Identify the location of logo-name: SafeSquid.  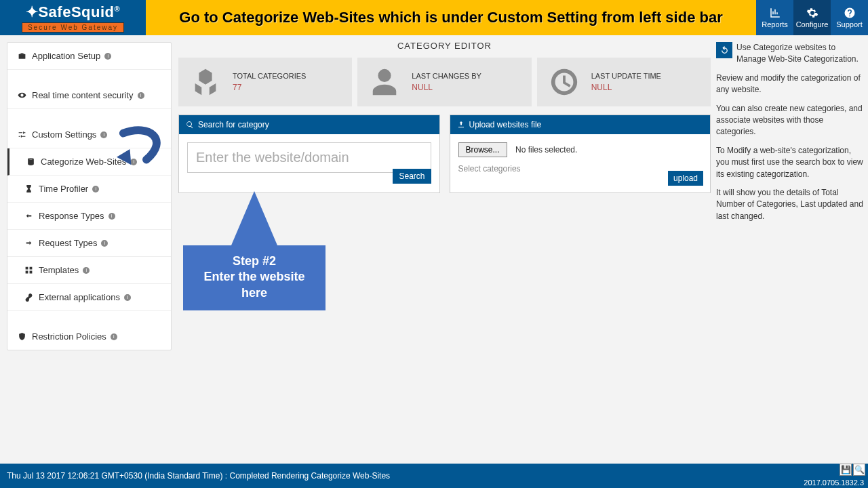
(76, 12).